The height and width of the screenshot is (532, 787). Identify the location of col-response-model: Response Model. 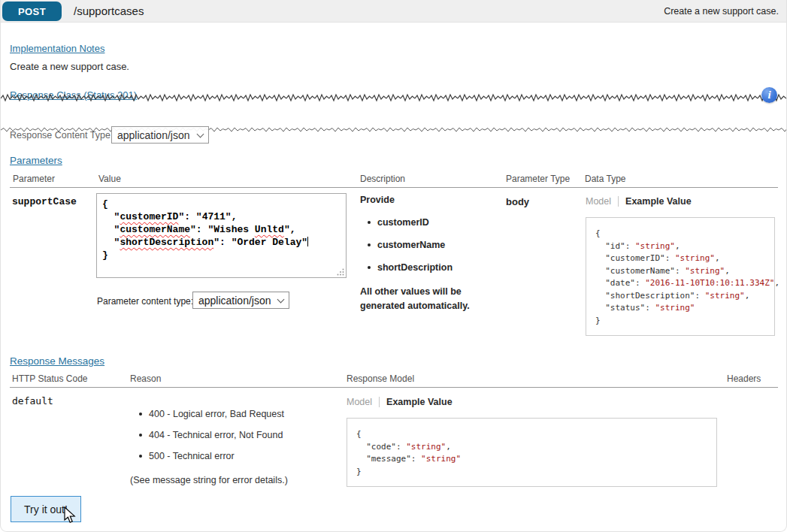
(380, 379).